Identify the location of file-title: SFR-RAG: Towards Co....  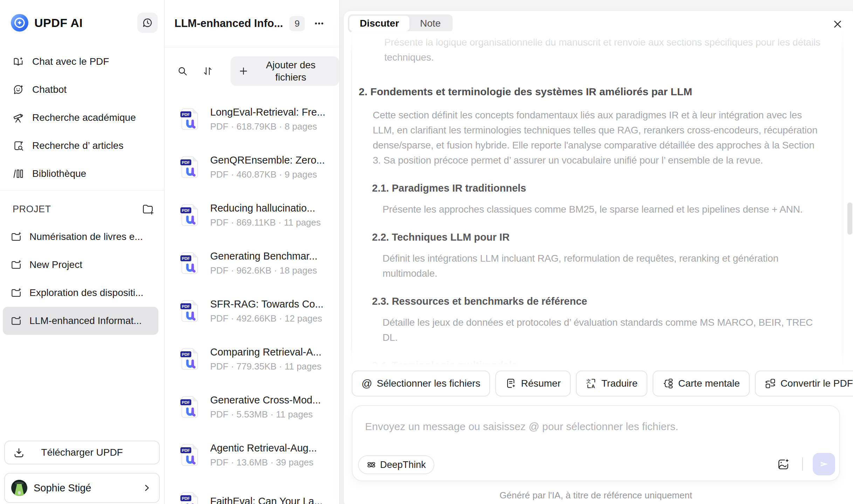
(267, 304).